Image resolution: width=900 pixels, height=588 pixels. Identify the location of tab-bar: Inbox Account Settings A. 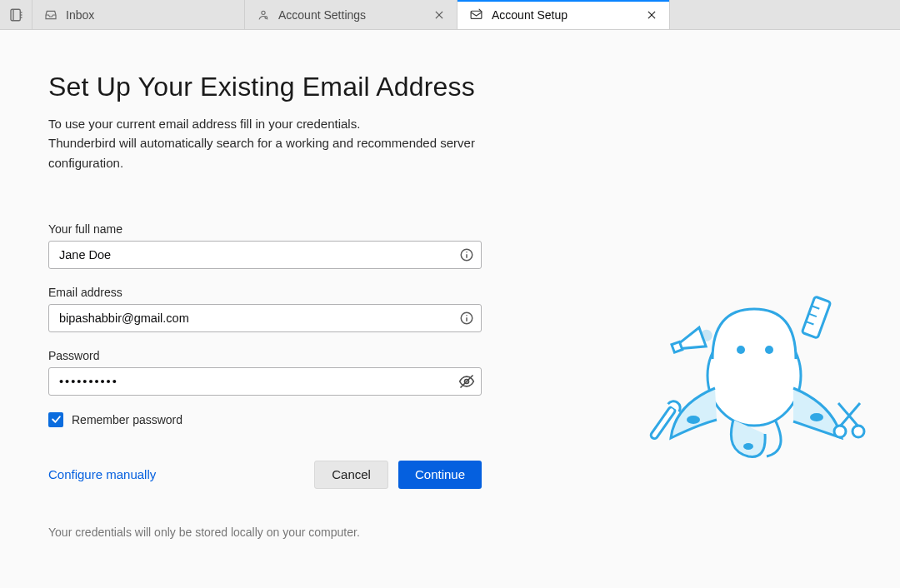
(450, 15).